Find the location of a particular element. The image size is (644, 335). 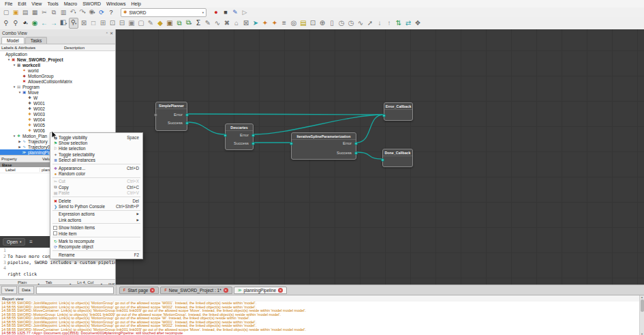

box-select-icon: ⊠ is located at coordinates (246, 23).